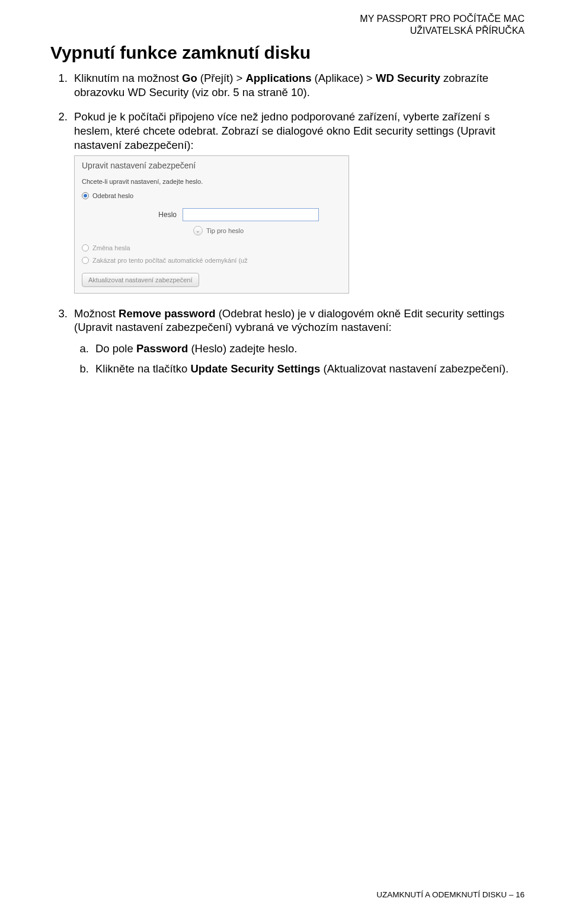 The image size is (569, 924). I want to click on step-1: Kliknutím na možnost Go (Přejít) > Appli…, so click(298, 85).